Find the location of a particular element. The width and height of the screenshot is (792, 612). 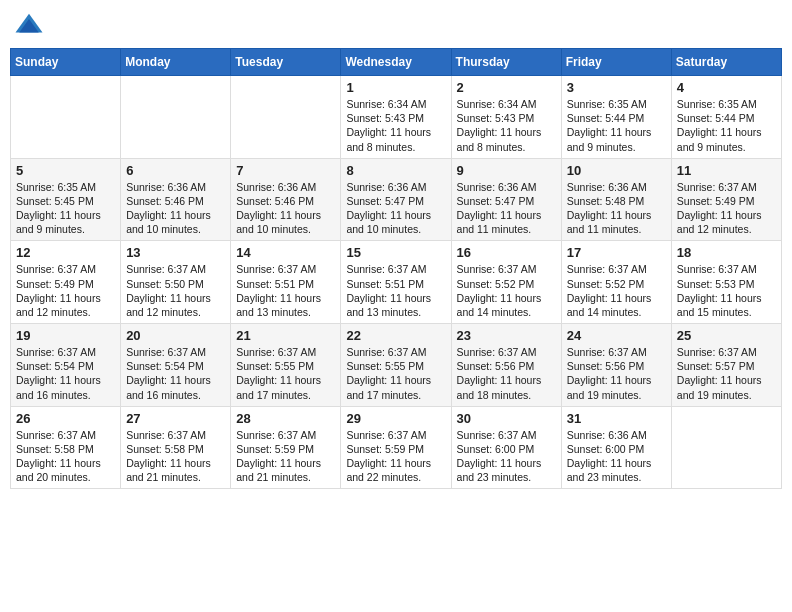

weekday-header-friday: Friday is located at coordinates (616, 62).